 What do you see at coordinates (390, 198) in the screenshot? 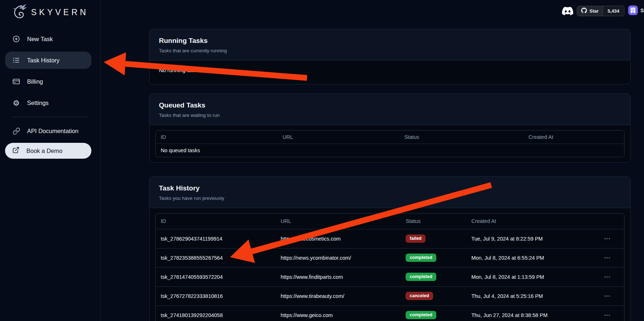
I see `card-subtitle: Tasks you have run previously` at bounding box center [390, 198].